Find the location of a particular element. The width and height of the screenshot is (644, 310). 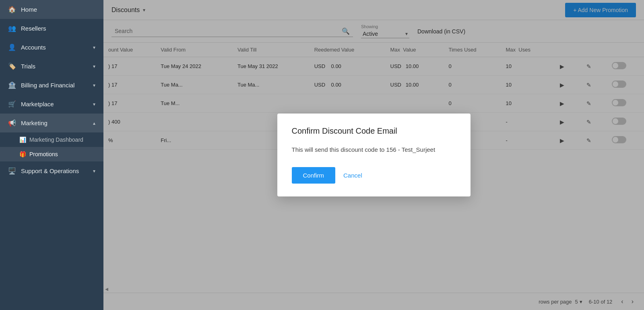

resellers-icon: 👥 is located at coordinates (12, 28).